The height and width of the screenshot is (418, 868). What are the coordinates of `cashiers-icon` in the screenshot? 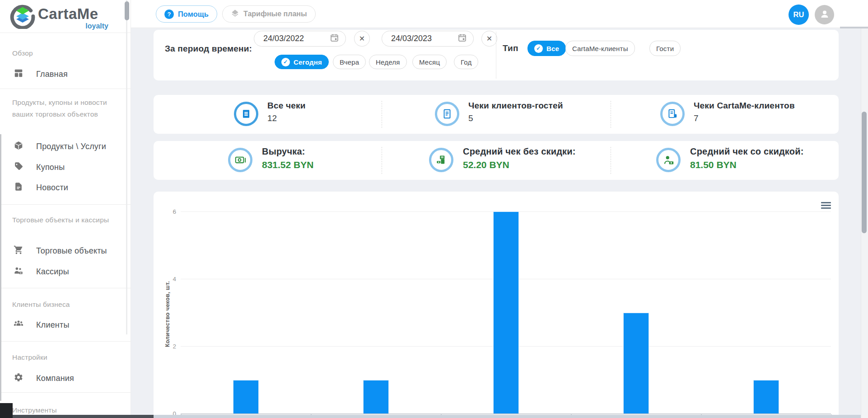 It's located at (19, 272).